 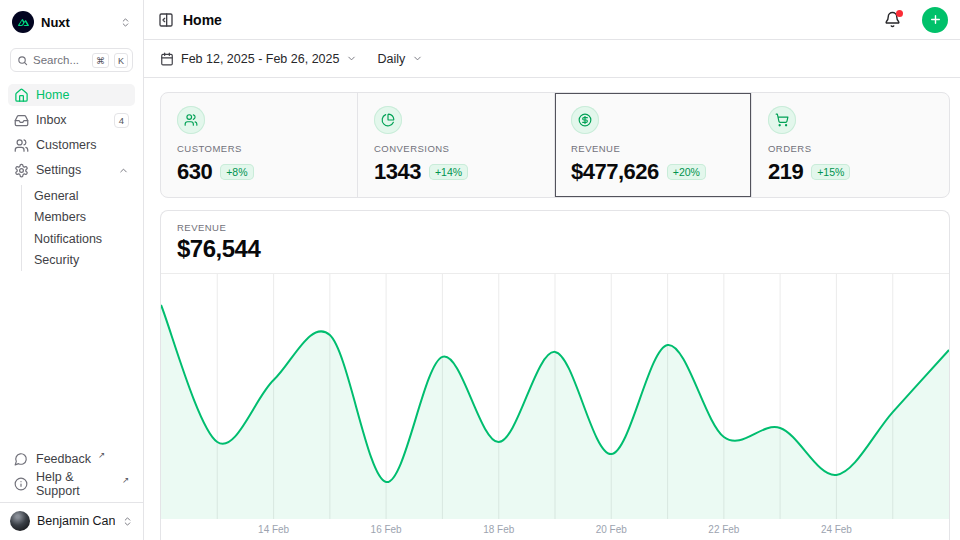 What do you see at coordinates (78, 239) in the screenshot?
I see `sidebar-item-notifications: Notifications` at bounding box center [78, 239].